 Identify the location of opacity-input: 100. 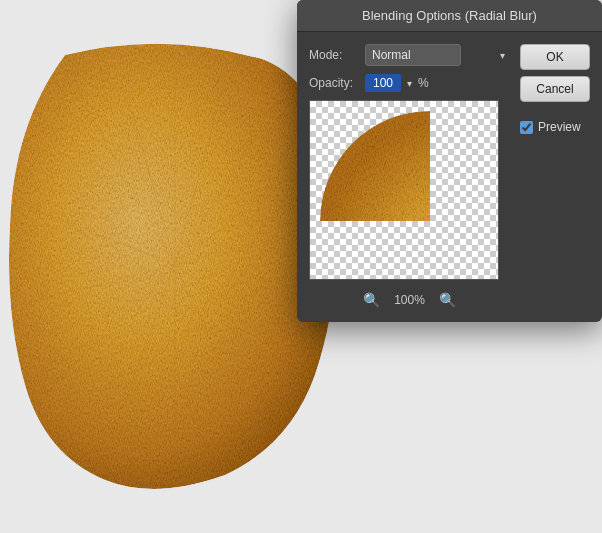
(383, 83).